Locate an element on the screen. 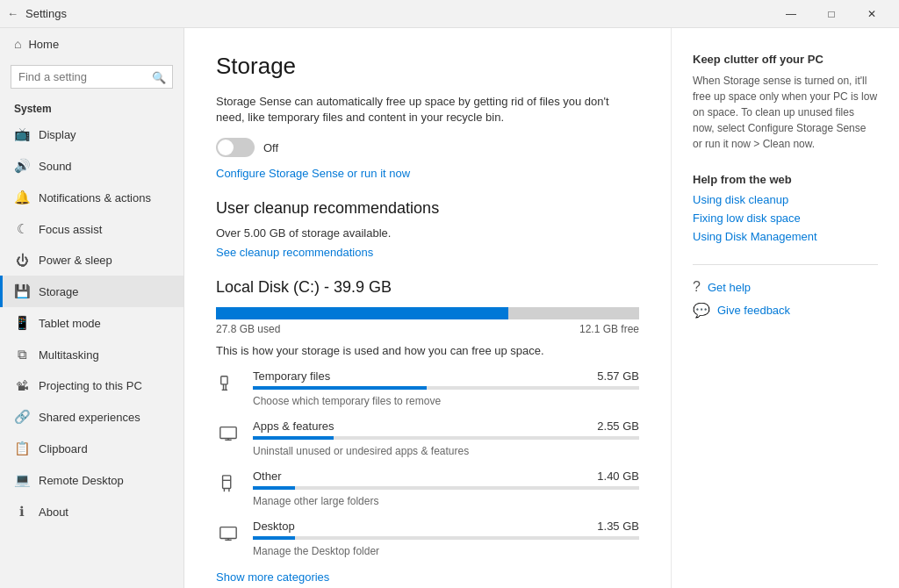 The width and height of the screenshot is (899, 588). minimize-button: — is located at coordinates (791, 14).